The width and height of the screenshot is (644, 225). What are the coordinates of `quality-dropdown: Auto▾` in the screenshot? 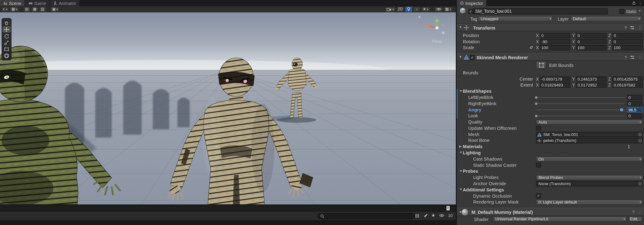 It's located at (589, 122).